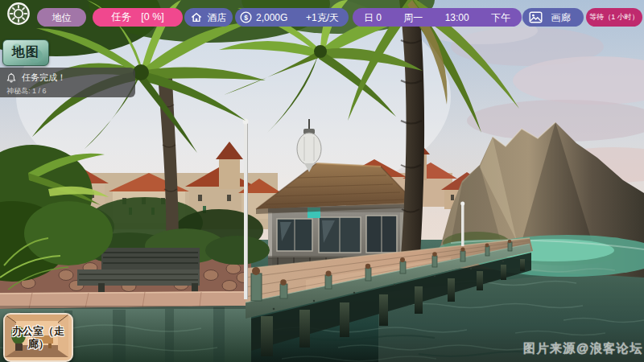 This screenshot has height=362, width=644. Describe the element at coordinates (564, 18) in the screenshot. I see `gallery-label: 画廊` at that location.